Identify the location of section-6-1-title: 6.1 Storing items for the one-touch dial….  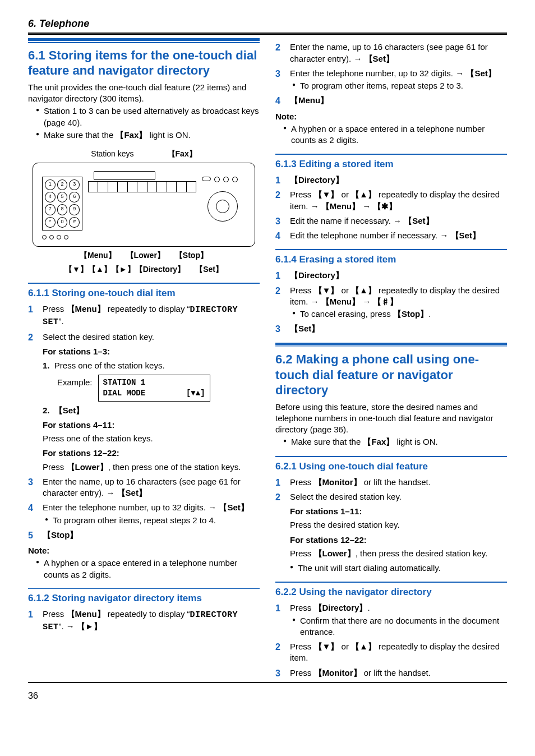
(144, 63).